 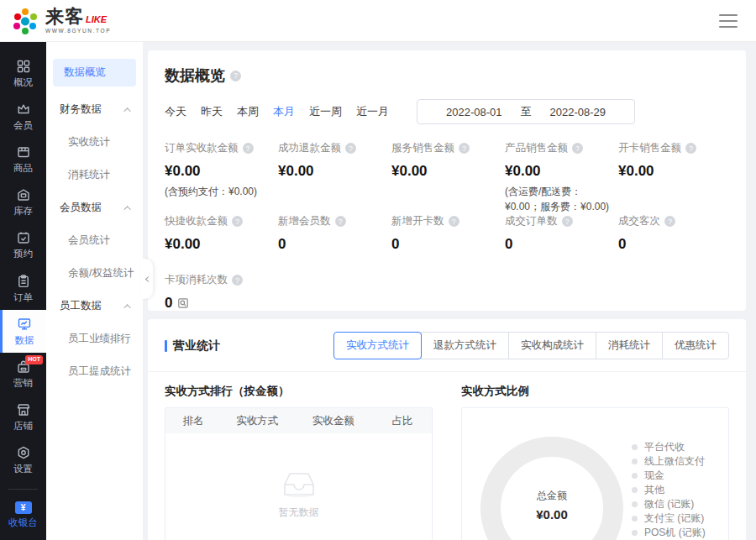 What do you see at coordinates (669, 447) in the screenshot?
I see `legend-item: 平台代收` at bounding box center [669, 447].